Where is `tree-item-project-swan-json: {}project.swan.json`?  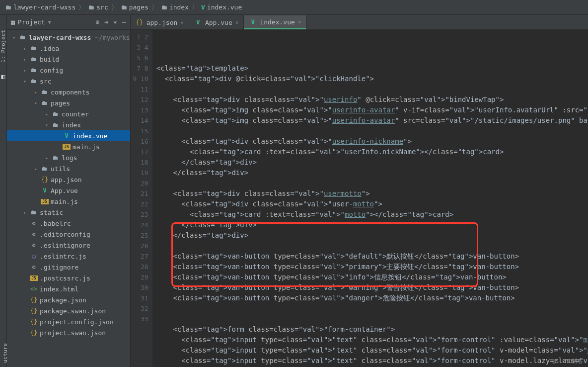
tree-item-project-swan-json: {}project.swan.json is located at coordinates (69, 333).